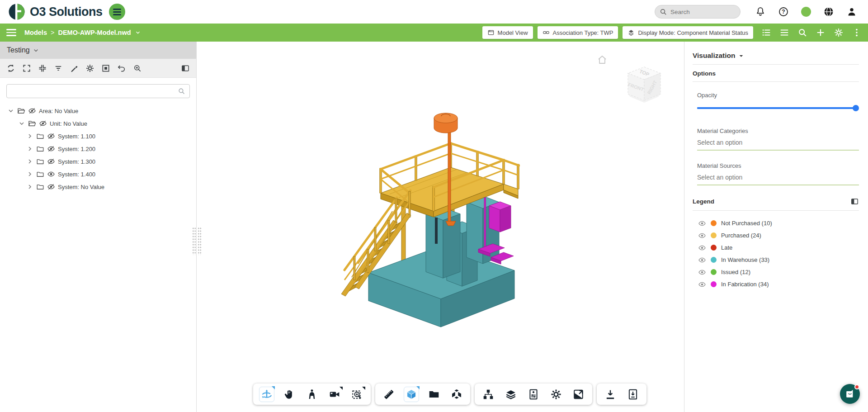 This screenshot has height=412, width=868. Describe the element at coordinates (98, 123) in the screenshot. I see `tree-row: Unit: No Value` at that location.